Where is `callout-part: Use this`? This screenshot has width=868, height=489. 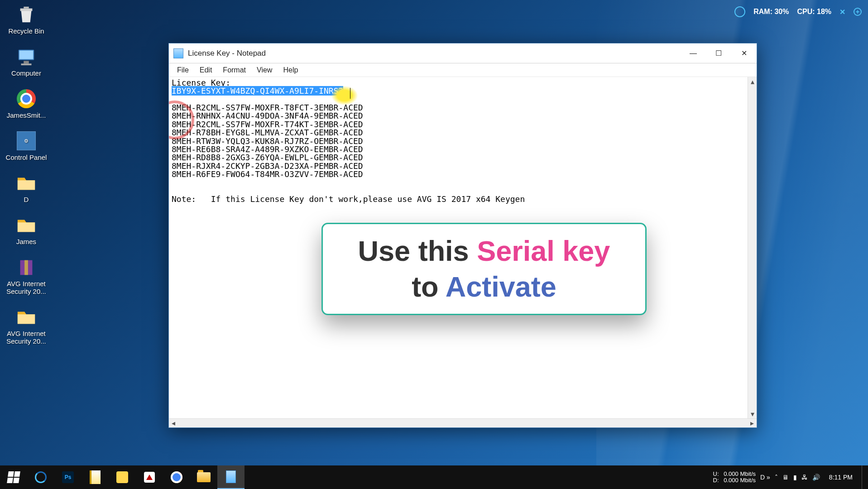 callout-part: Use this is located at coordinates (417, 251).